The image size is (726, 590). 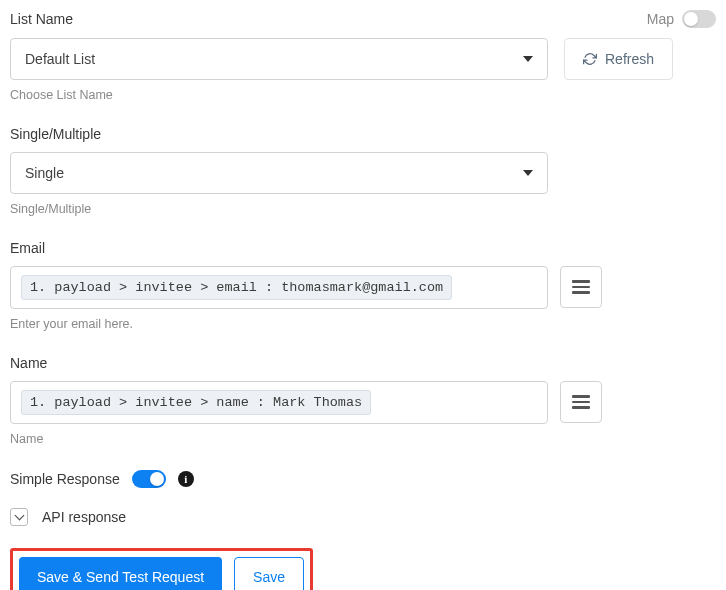 What do you see at coordinates (56, 134) in the screenshot?
I see `single-multiple-label: Single/Multiple` at bounding box center [56, 134].